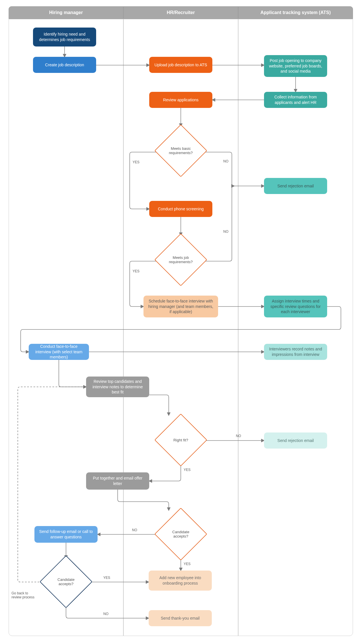  What do you see at coordinates (226, 232) in the screenshot?
I see `label-no-2: NO` at bounding box center [226, 232].